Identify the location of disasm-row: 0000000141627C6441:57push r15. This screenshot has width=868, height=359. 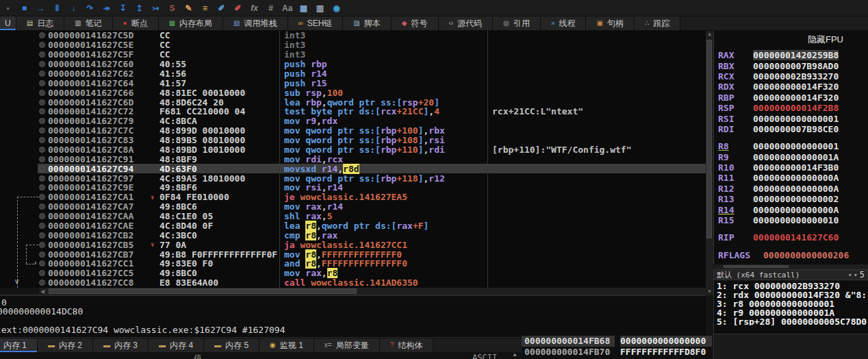
(353, 83).